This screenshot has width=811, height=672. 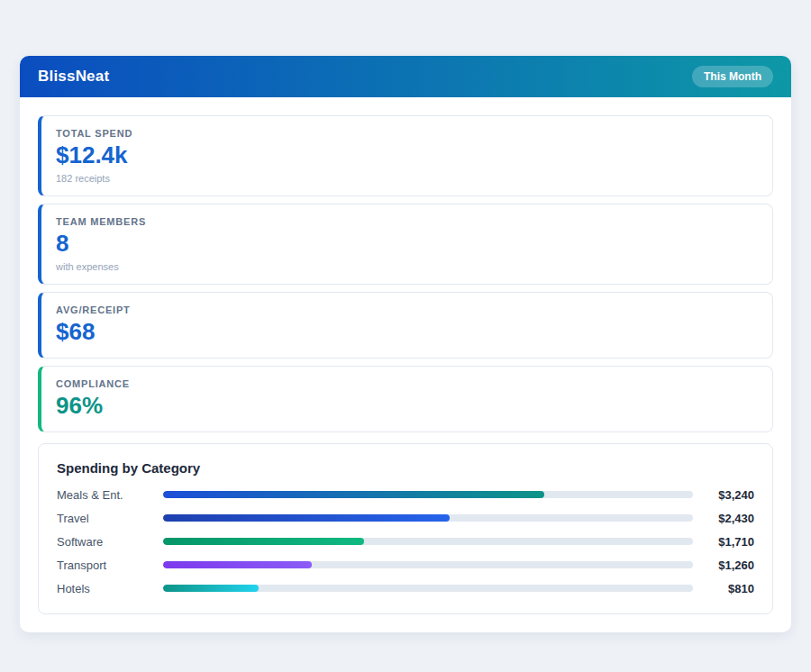 What do you see at coordinates (406, 399) in the screenshot?
I see `stat-card: COMPLIANCE96%` at bounding box center [406, 399].